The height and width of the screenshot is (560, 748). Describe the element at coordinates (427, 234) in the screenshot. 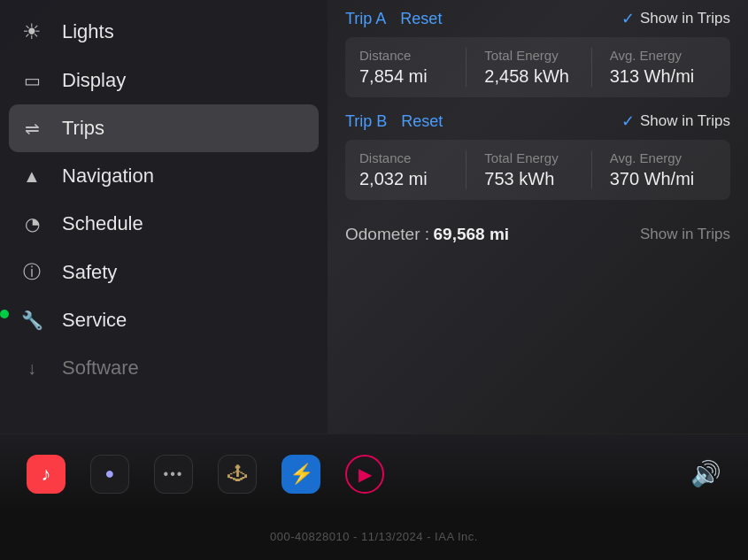

I see `odometer-info: Odometer : 69,568 mi` at that location.